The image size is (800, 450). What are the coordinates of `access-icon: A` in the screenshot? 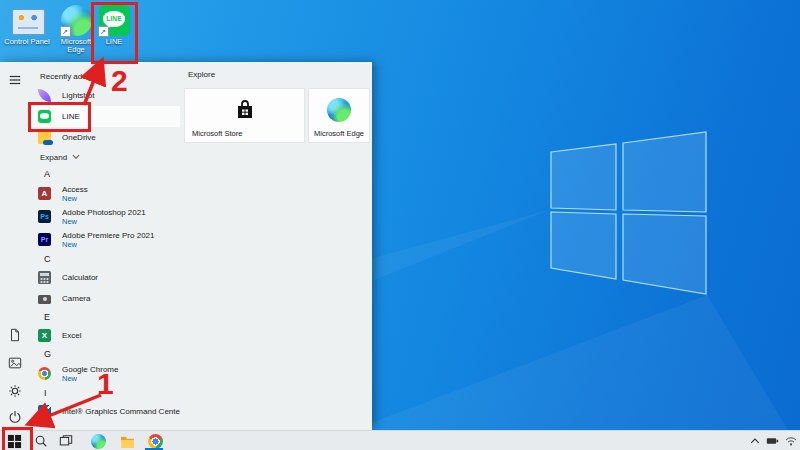 It's located at (44, 194).